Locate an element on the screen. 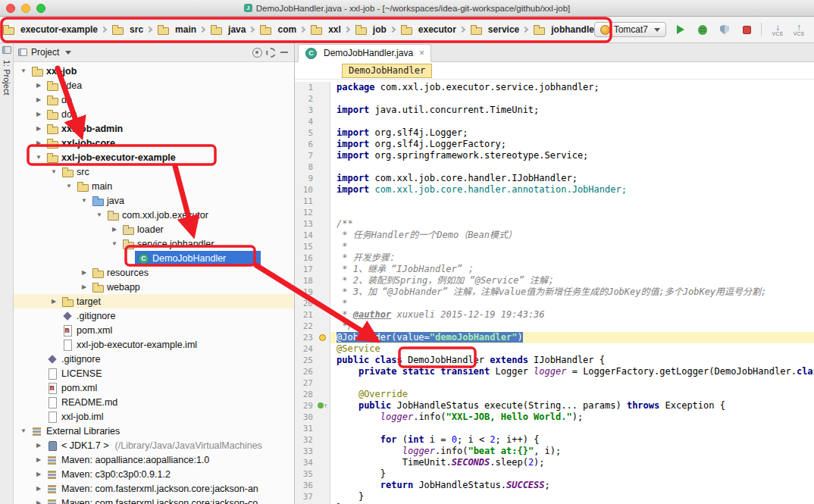 This screenshot has width=814, height=504. code-line: 28 @Override is located at coordinates (555, 394).